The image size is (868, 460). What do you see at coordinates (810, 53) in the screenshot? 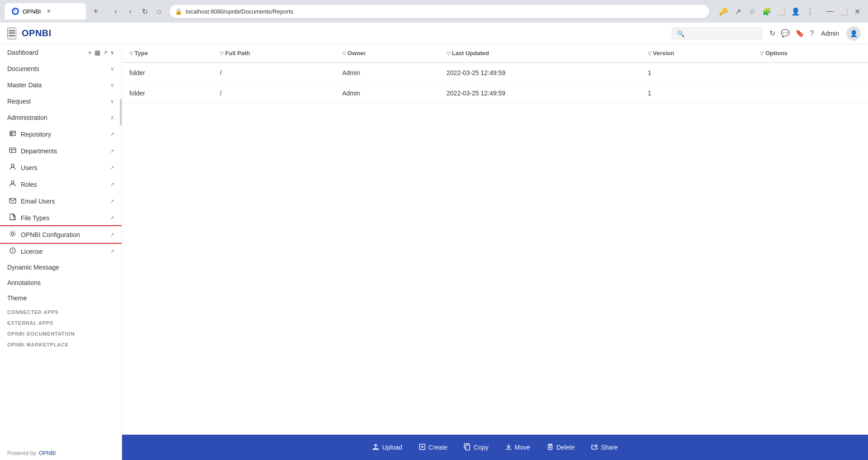
I see `col-options: ▽ Options` at bounding box center [810, 53].